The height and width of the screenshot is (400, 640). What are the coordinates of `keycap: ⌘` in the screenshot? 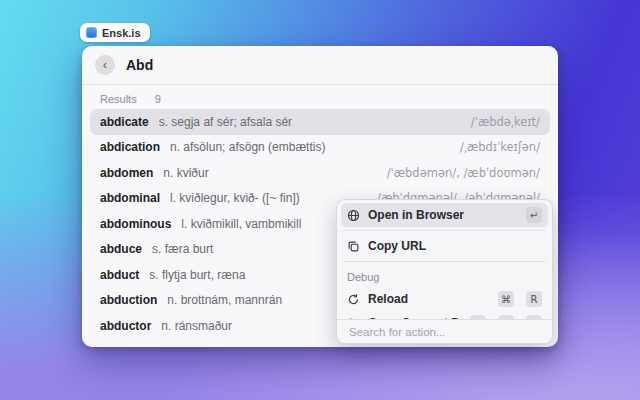 It's located at (506, 299).